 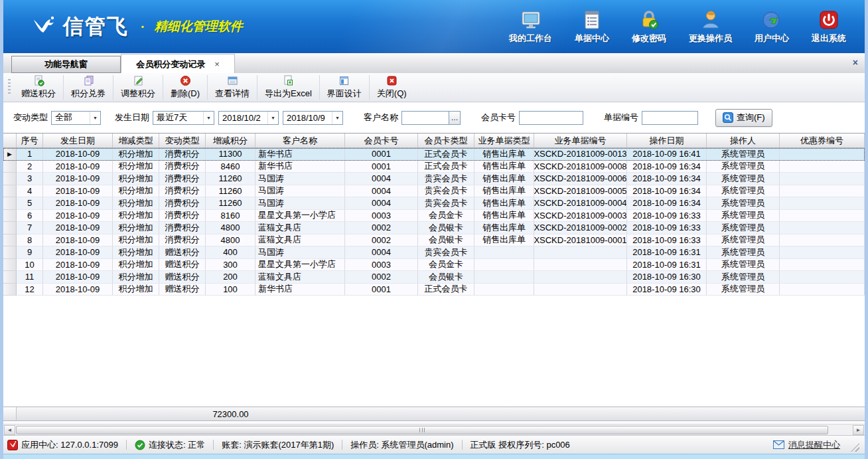 I want to click on column-header: 增减积分, so click(x=231, y=141).